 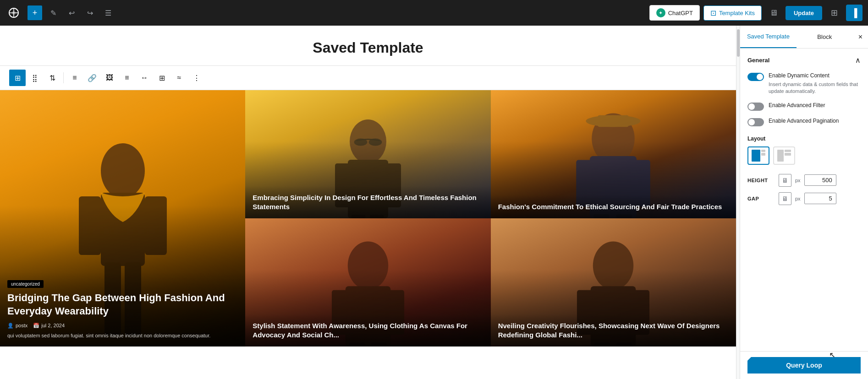 I want to click on calendar-icon: 📅, so click(x=36, y=326).